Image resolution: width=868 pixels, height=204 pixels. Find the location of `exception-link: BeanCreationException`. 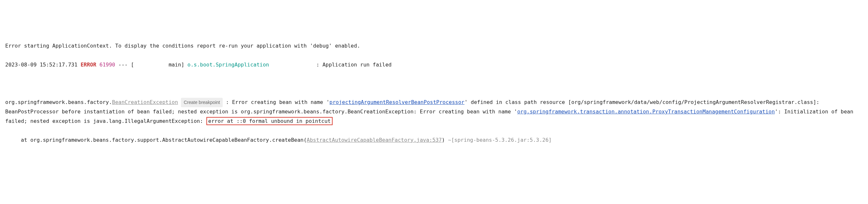

exception-link: BeanCreationException is located at coordinates (145, 102).